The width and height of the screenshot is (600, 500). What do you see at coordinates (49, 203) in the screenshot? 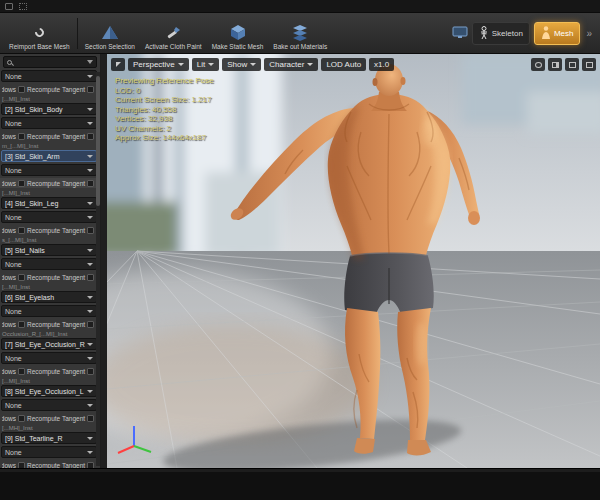
I see `material-slot-dropdown: [4] Std_Skin_Leg` at bounding box center [49, 203].